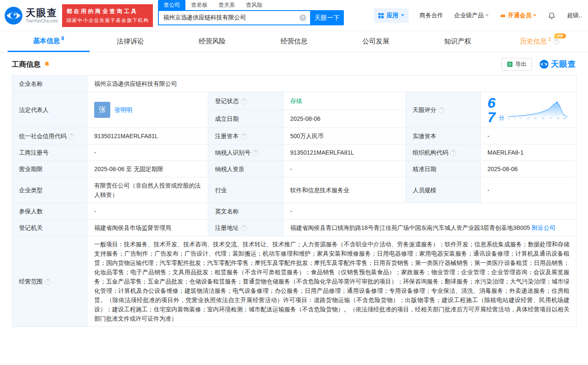 The width and height of the screenshot is (588, 365). Describe the element at coordinates (327, 18) in the screenshot. I see `search-button: 天眼一下` at that location.